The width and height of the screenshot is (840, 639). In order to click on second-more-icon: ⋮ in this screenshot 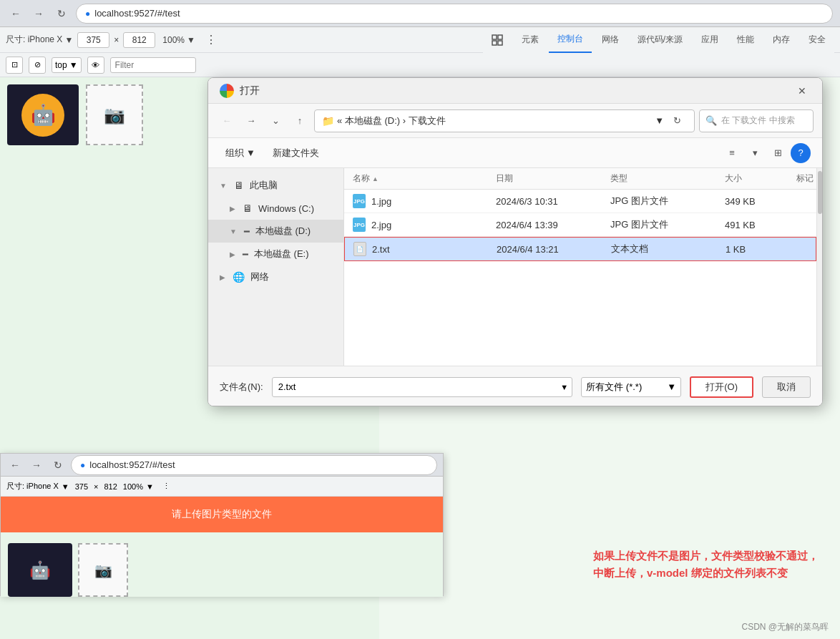, I will do `click(166, 487)`.